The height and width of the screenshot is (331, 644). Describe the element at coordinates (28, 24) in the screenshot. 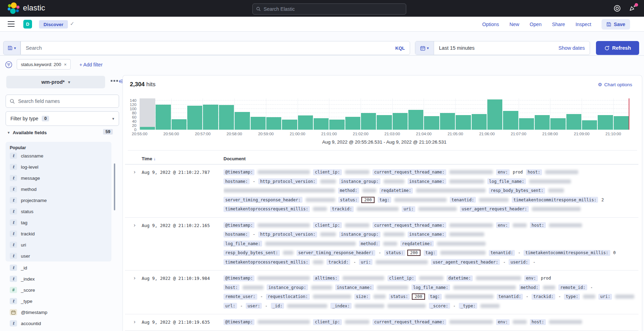

I see `app-badge-discover: D` at that location.